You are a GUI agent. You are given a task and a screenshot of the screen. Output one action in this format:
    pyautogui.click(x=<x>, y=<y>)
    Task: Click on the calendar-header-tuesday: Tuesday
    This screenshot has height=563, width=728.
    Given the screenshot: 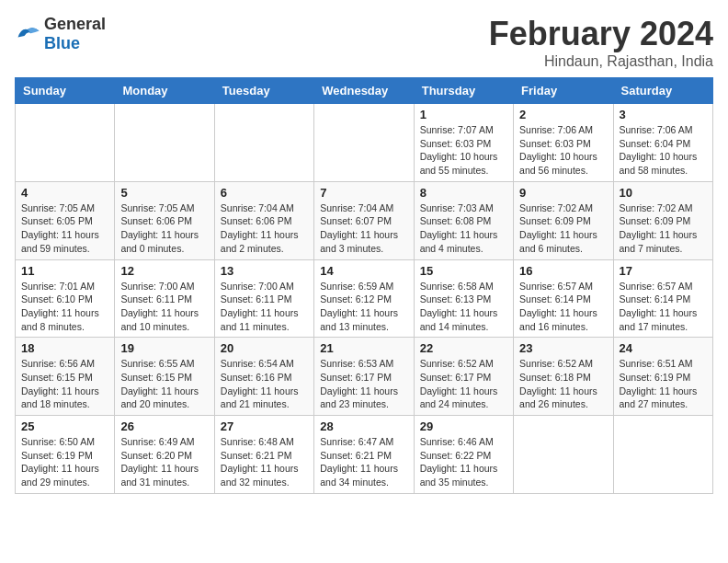 What is the action you would take?
    pyautogui.click(x=264, y=91)
    